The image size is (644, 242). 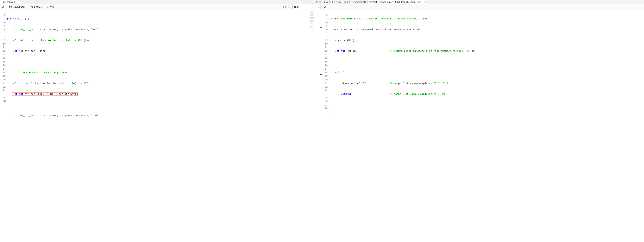 I want to click on tab-mir-viewer: Rust MIR Viewer rustc 1.58.0(Editor #1, …, so click(x=397, y=2).